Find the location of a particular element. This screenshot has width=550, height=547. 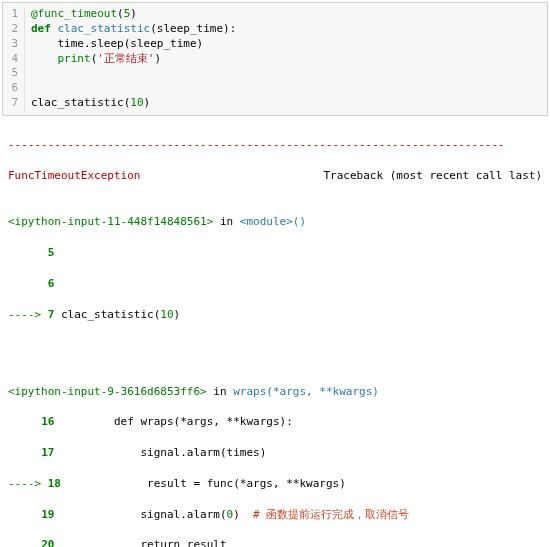

code-line: 3 time.sleep(sleep_time) is located at coordinates (275, 44).